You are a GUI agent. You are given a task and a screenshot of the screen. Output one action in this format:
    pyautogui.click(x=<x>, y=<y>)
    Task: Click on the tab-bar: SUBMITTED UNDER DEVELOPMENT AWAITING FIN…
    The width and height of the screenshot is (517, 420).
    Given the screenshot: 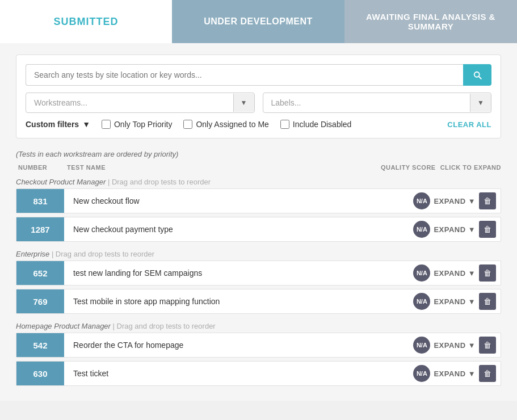 What is the action you would take?
    pyautogui.click(x=259, y=22)
    